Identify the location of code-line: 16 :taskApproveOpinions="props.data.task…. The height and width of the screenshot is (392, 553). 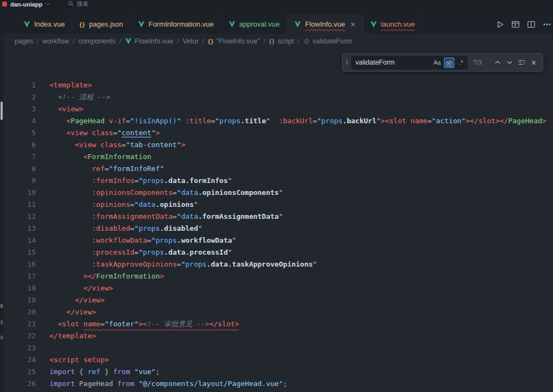
(278, 264).